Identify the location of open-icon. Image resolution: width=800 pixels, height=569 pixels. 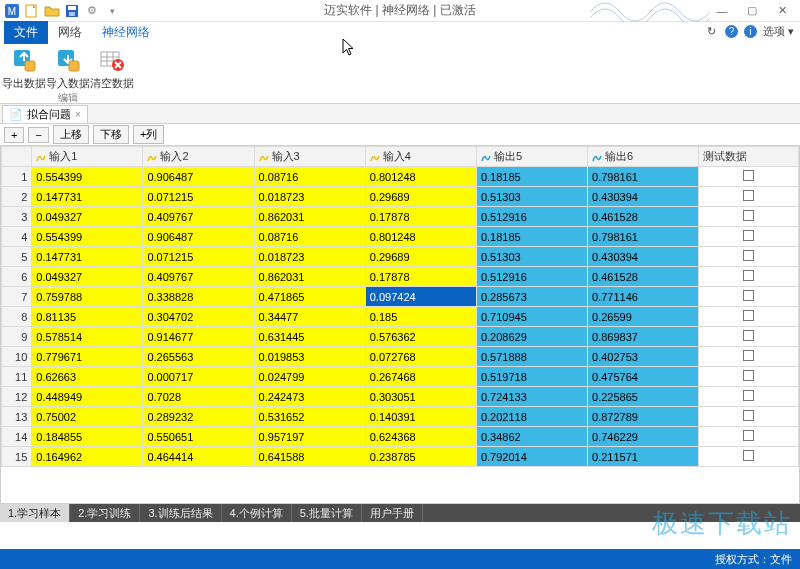
(52, 11).